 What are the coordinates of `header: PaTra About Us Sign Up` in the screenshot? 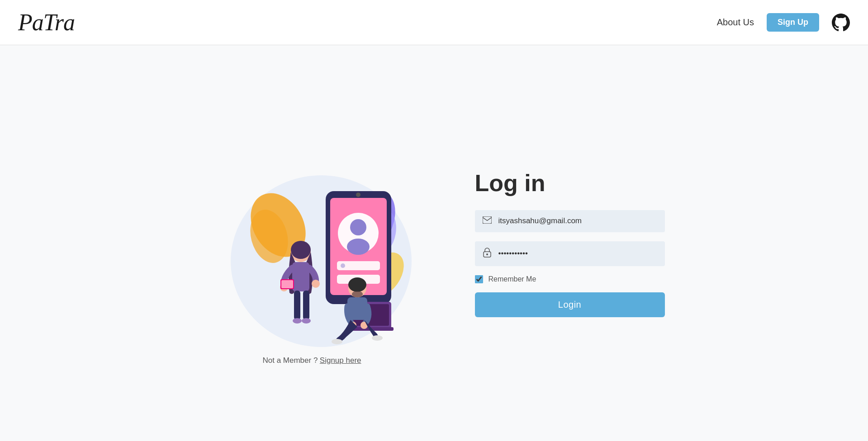 It's located at (434, 23).